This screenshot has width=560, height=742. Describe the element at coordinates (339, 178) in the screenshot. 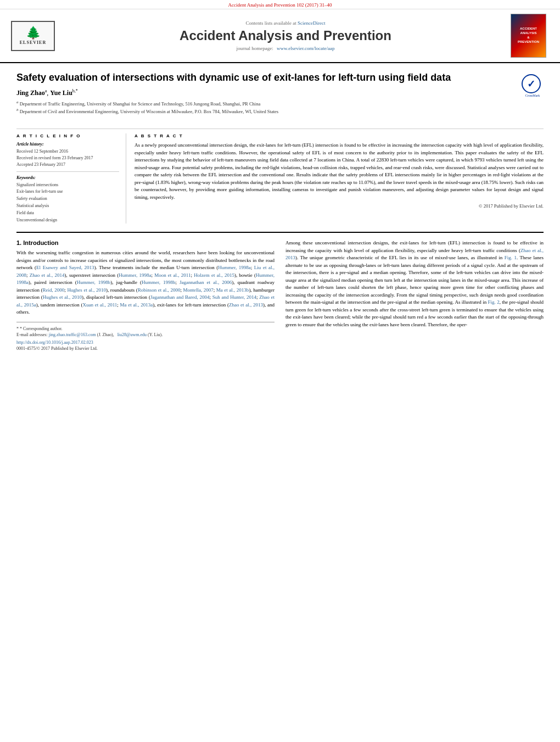

I see `abstract-col: A B S T R A C T As a newly proposed unco…` at that location.